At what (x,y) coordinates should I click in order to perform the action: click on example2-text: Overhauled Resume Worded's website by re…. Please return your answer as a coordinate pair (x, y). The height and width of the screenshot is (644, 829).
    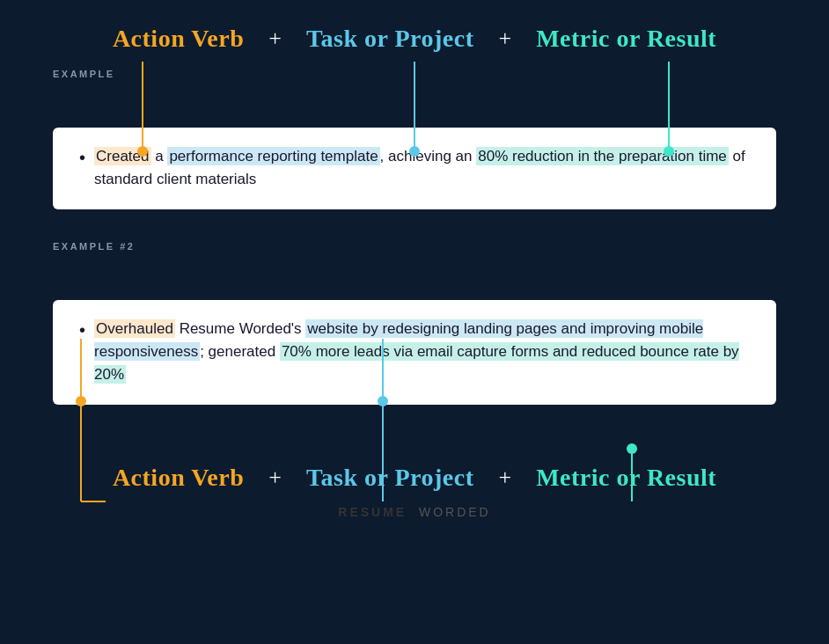
    Looking at the image, I should click on (422, 352).